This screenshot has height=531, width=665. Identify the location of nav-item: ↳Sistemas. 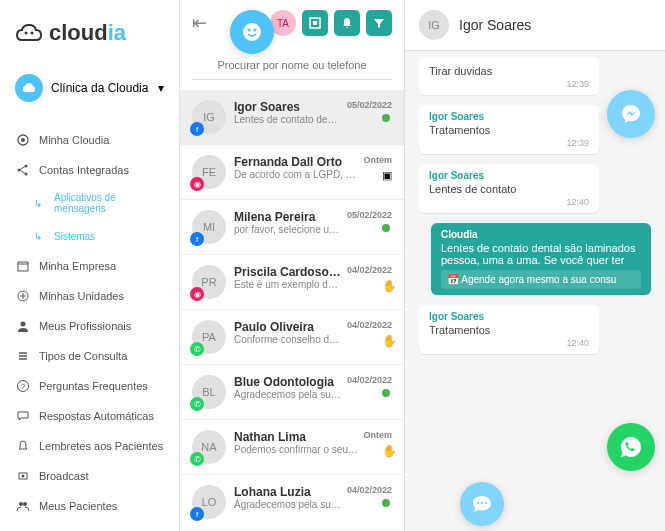
(90, 236).